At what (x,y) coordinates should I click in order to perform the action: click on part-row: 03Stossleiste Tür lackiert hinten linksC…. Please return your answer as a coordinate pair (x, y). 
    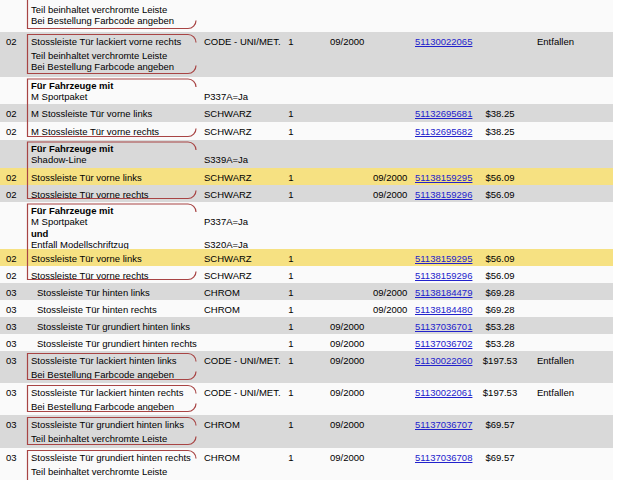
    Looking at the image, I should click on (306, 367).